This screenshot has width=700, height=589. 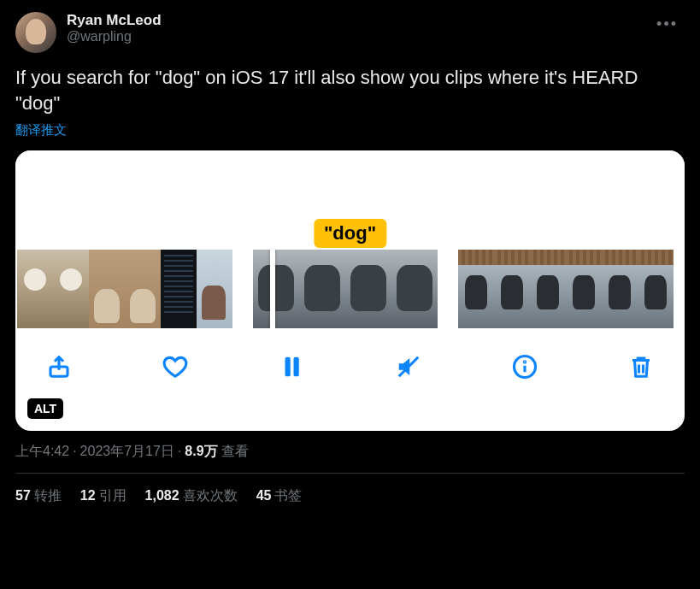 I want to click on avatar, so click(x=36, y=32).